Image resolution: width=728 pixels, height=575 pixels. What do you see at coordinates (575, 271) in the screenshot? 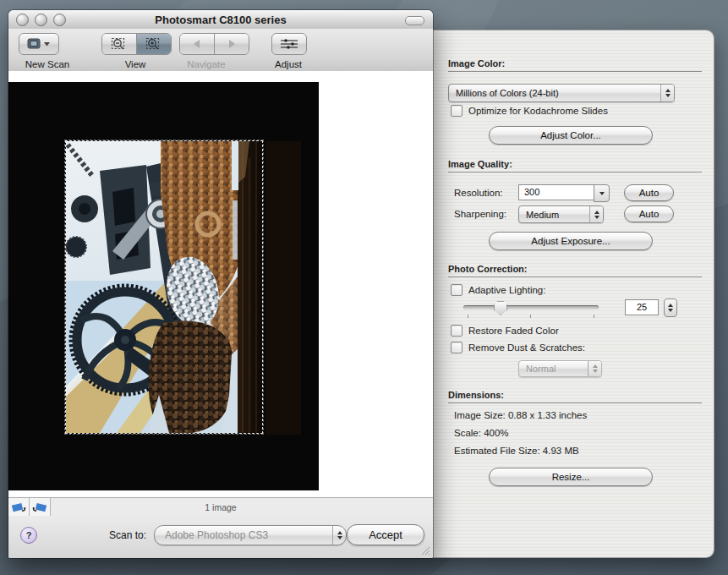
I see `photo-correction-heading: Photo Correction:` at bounding box center [575, 271].